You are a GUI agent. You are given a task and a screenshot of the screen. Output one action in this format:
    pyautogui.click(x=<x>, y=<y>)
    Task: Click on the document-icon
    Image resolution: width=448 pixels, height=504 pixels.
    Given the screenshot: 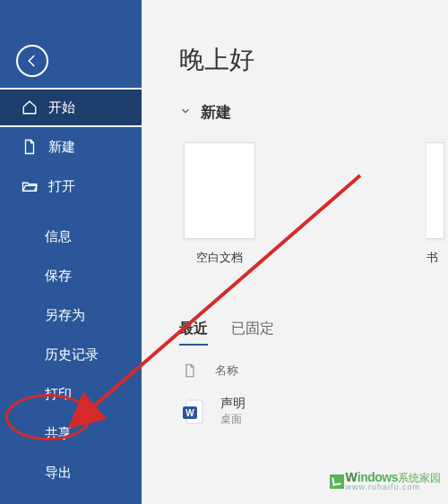 What is the action you would take?
    pyautogui.click(x=30, y=147)
    